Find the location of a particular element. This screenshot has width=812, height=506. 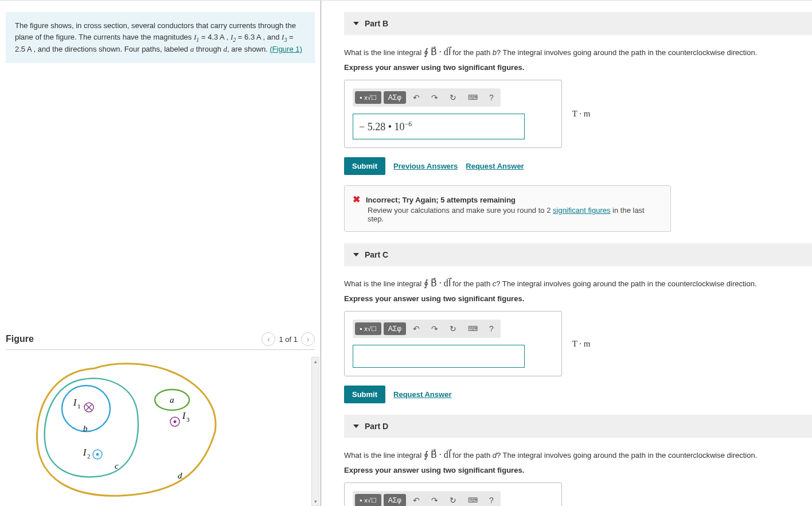

part-b-header: Part B is located at coordinates (578, 24).